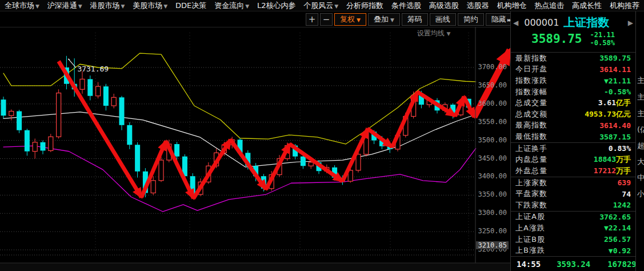 This screenshot has height=271, width=644. I want to click on quote-row-decliners: 下跌家数1242, so click(573, 205).